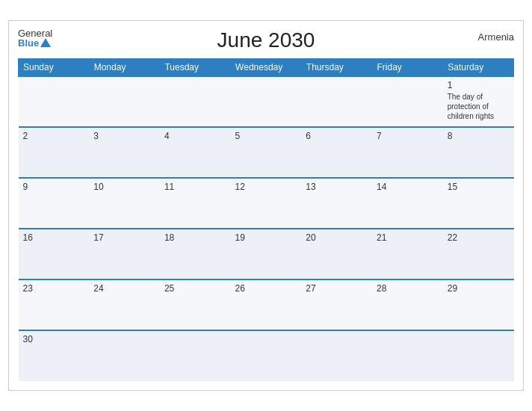  What do you see at coordinates (124, 288) in the screenshot?
I see `day-number: 24` at bounding box center [124, 288].